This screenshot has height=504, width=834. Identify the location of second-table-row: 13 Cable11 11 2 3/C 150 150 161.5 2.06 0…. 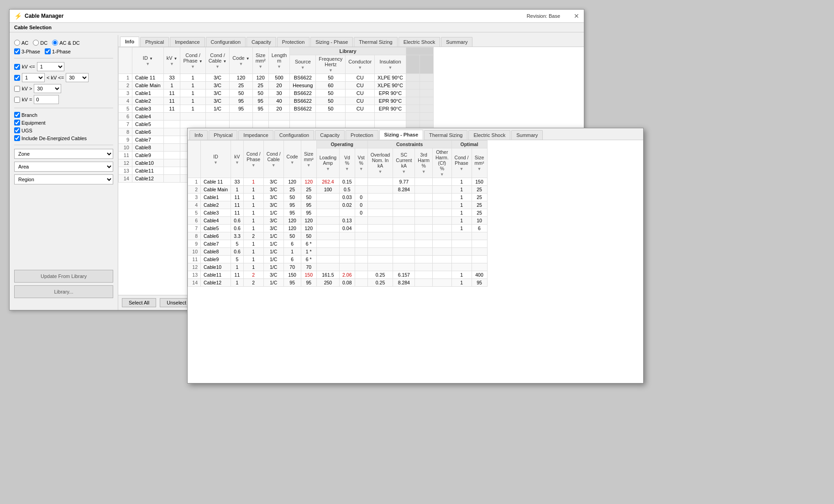
(338, 275).